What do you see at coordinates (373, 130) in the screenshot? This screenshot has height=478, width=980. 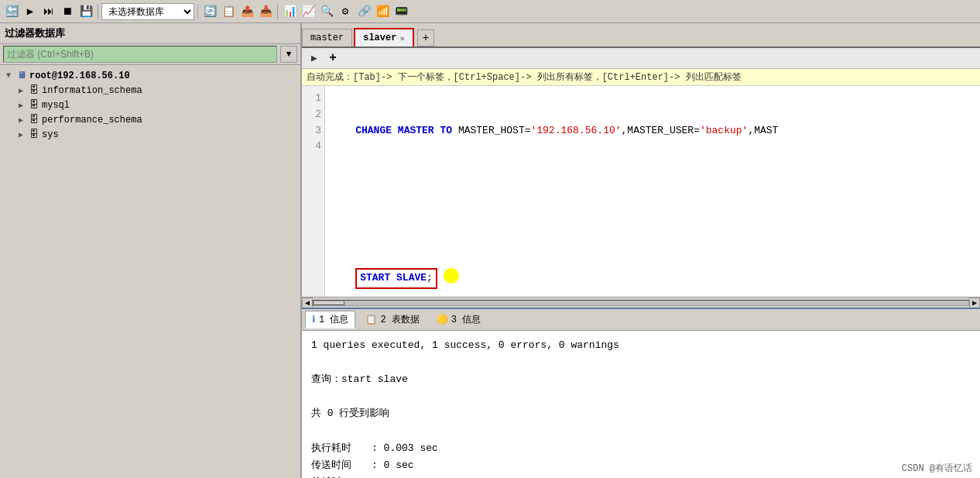 I see `kw-change: CHANGE` at bounding box center [373, 130].